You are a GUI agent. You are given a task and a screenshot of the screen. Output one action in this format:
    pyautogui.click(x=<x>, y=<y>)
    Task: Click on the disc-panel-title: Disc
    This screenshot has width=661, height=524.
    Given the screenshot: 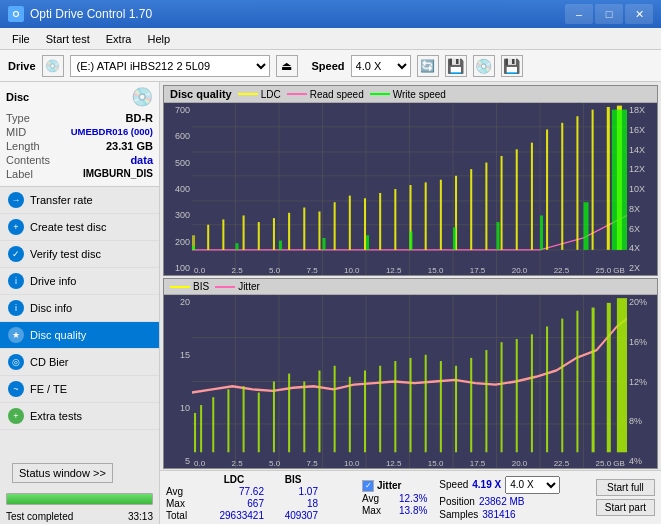 What is the action you would take?
    pyautogui.click(x=18, y=97)
    